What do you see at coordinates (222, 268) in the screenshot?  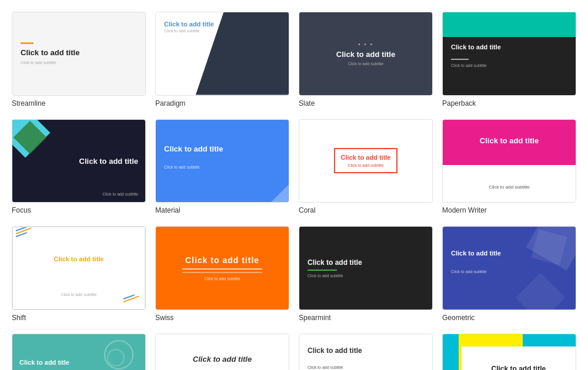 I see `template-thumb-swiss: Click to add title Click to add subtitle` at bounding box center [222, 268].